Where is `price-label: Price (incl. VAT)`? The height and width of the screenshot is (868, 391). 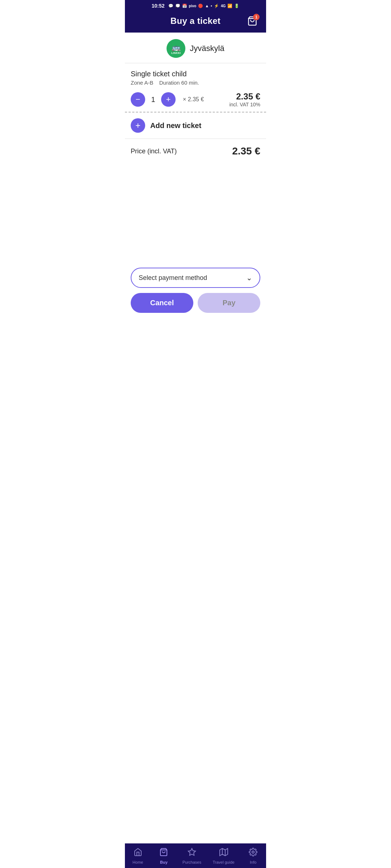
price-label: Price (incl. VAT) is located at coordinates (154, 151).